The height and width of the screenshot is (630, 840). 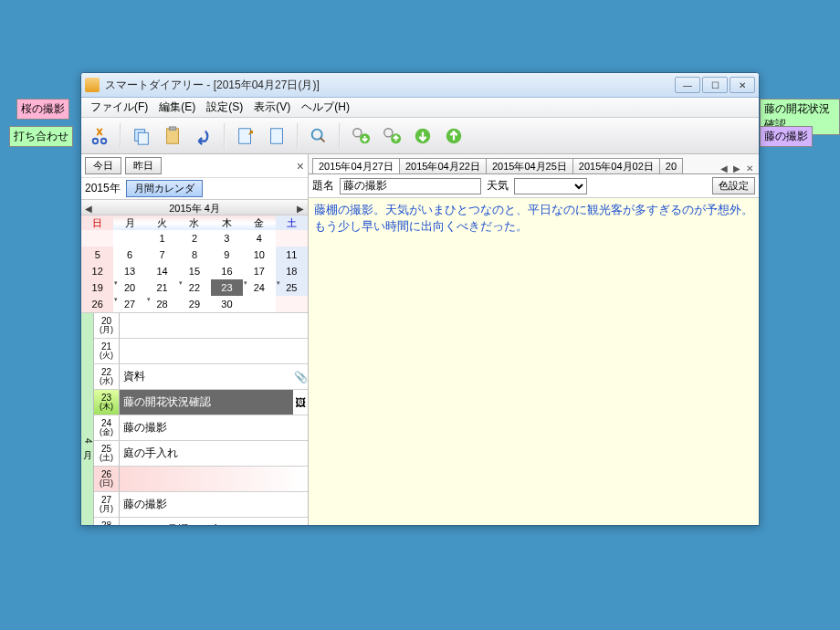 I want to click on title-label: 題名, so click(x=323, y=186).